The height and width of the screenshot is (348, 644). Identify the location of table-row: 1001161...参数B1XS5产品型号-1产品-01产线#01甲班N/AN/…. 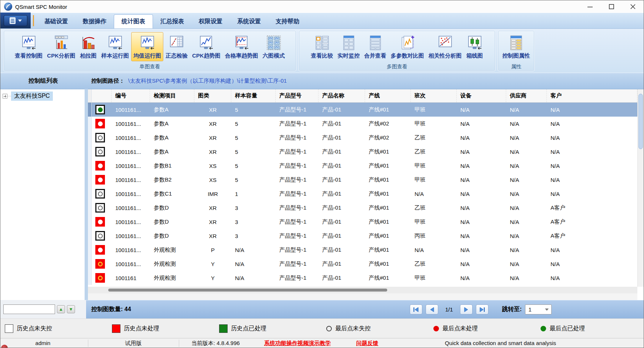
(363, 166).